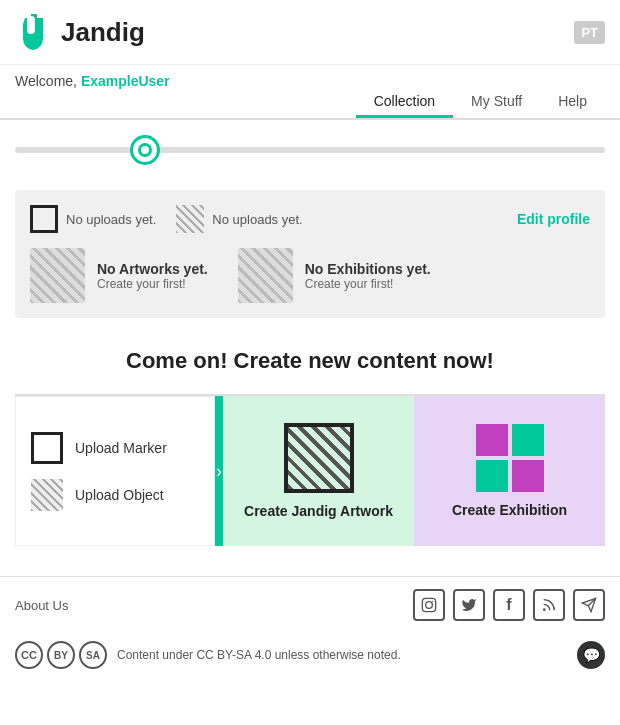 The image size is (620, 725). I want to click on slider-section, so click(310, 150).